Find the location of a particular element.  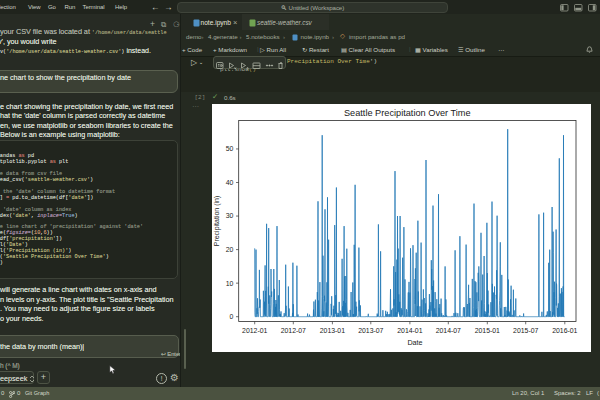

svg-text: 2014-07 is located at coordinates (448, 330).